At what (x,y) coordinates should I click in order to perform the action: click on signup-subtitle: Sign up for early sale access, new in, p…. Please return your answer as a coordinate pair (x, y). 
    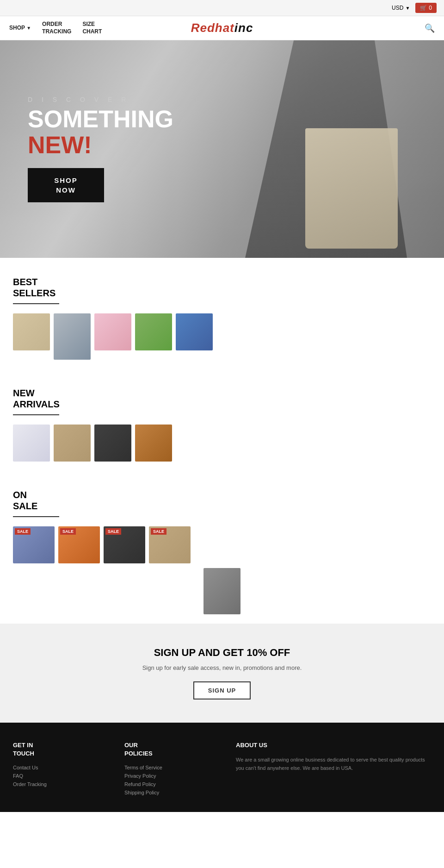
    Looking at the image, I should click on (222, 668).